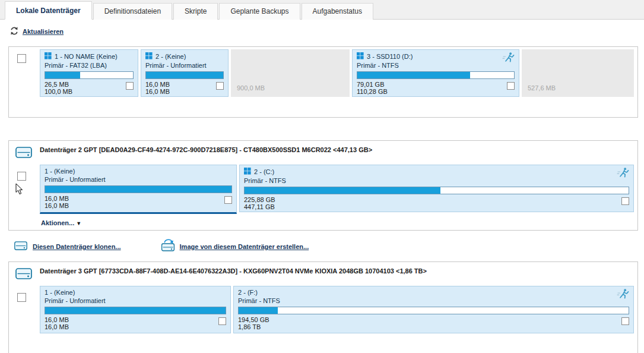 This screenshot has width=644, height=353. Describe the element at coordinates (578, 73) in the screenshot. I see `disk1-unallocated-2: 527,6 MB` at that location.